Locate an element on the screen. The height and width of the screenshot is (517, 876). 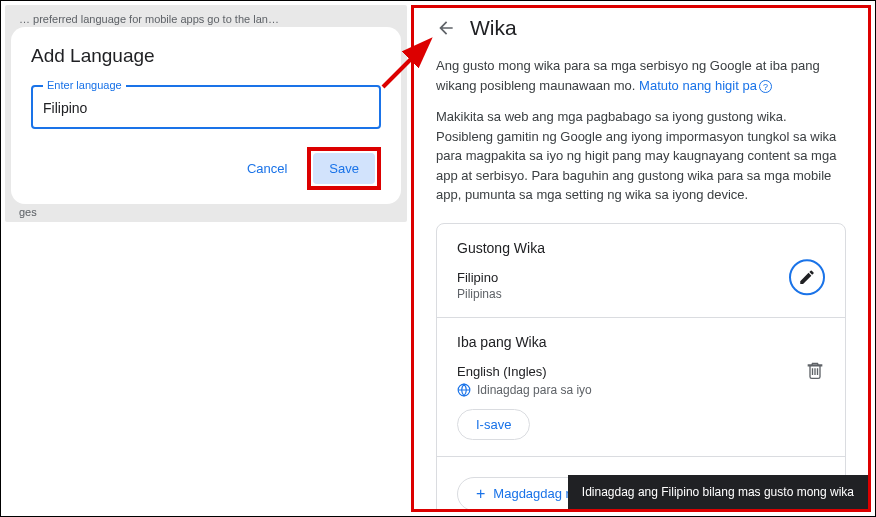
trash-icon is located at coordinates (815, 370).